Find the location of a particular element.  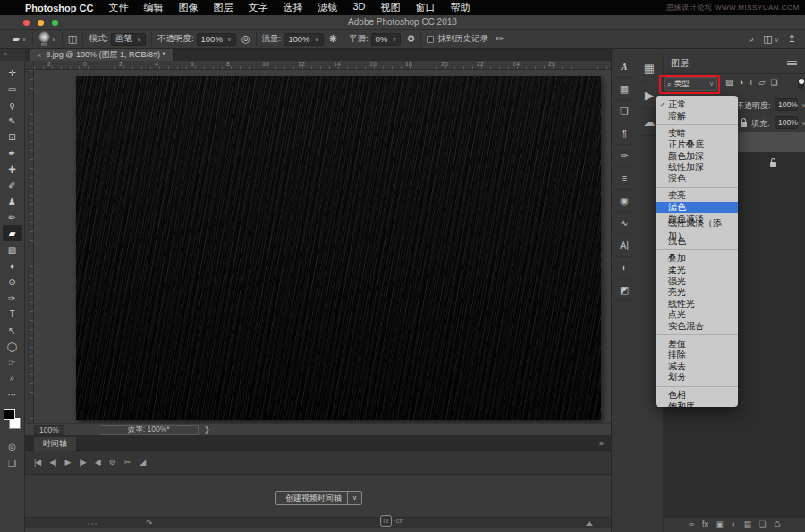

eraser-options-icon: ▰ is located at coordinates (16, 39).